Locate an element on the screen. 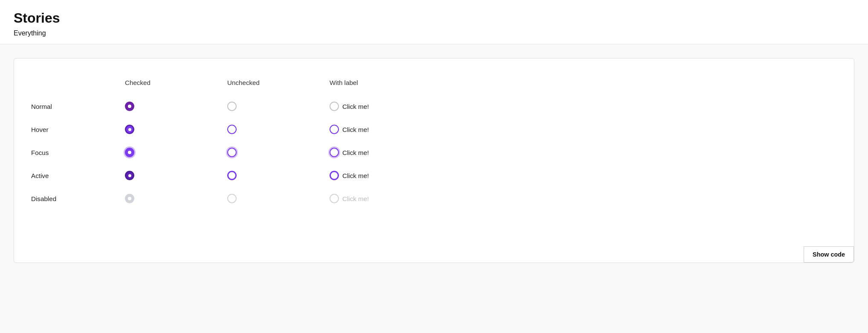 The height and width of the screenshot is (333, 868). radio-cell-unchecked-focus is located at coordinates (278, 152).